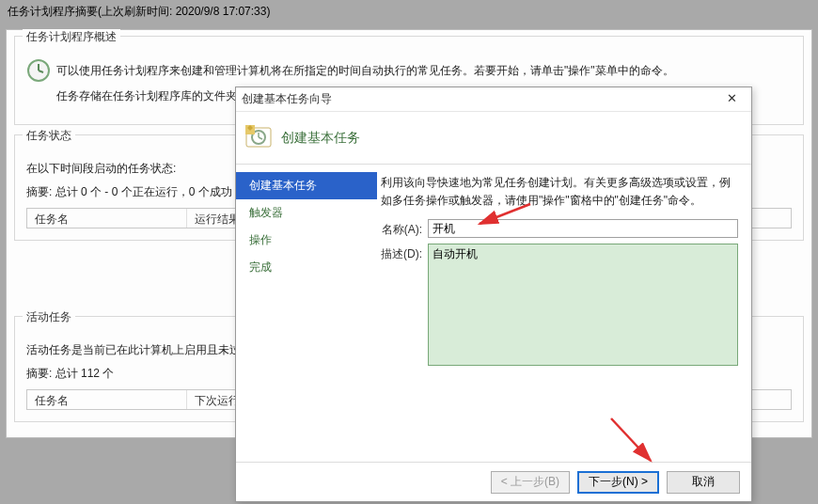 The width and height of the screenshot is (818, 504). Describe the element at coordinates (409, 11) in the screenshot. I see `page-title: 任务计划程序摘要(上次刷新时间: 2020/9/8 17:07:33)` at that location.